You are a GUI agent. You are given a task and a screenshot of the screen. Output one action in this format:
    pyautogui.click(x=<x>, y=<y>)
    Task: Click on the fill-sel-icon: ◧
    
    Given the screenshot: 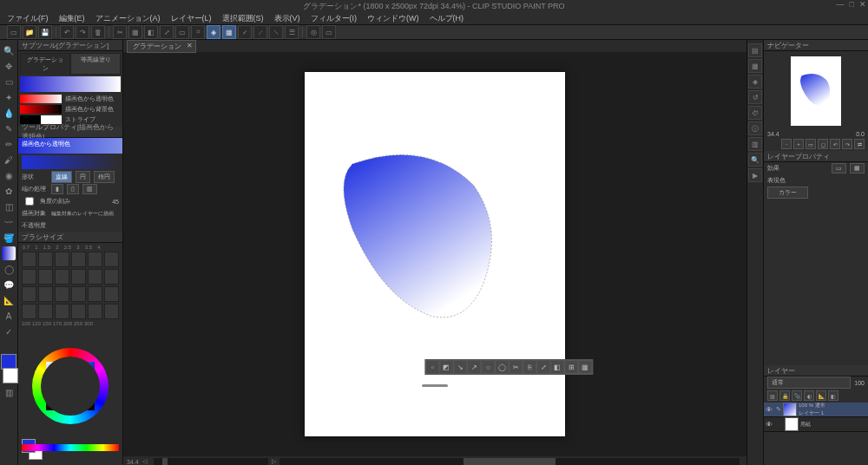 What is the action you would take?
    pyautogui.click(x=557, y=367)
    